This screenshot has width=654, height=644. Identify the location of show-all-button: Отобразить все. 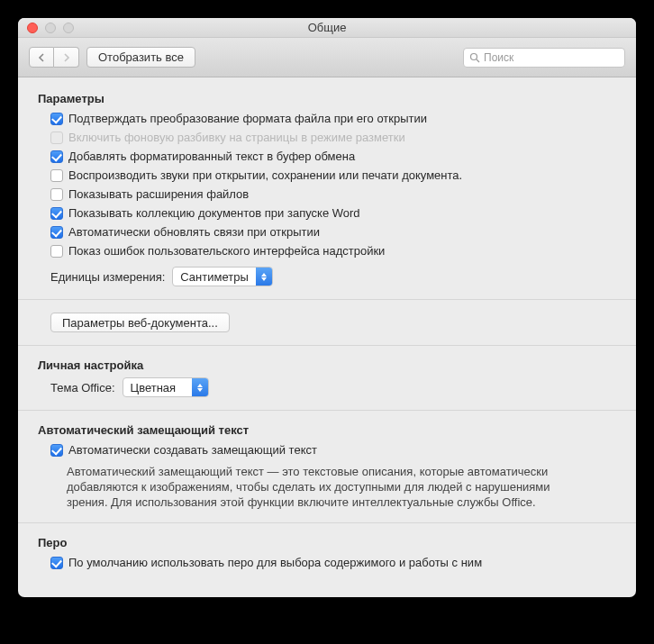
(141, 58).